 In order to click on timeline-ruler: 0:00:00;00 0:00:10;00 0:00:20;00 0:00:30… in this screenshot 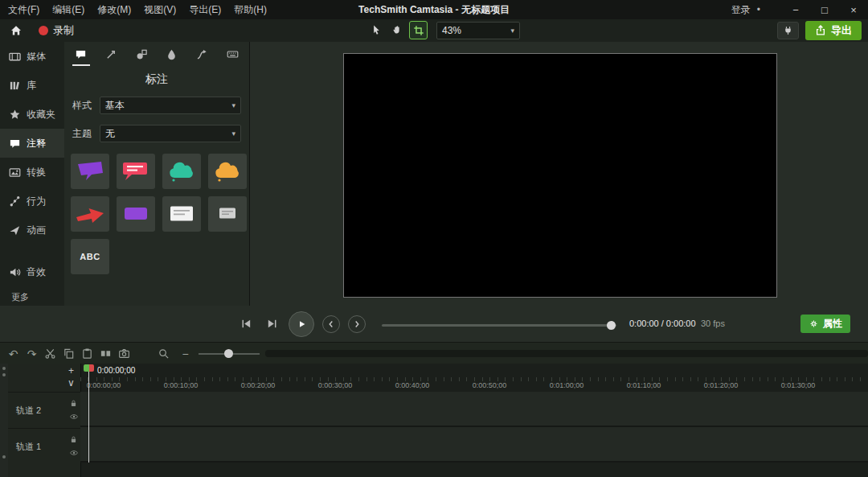, I will do `click(474, 378)`.